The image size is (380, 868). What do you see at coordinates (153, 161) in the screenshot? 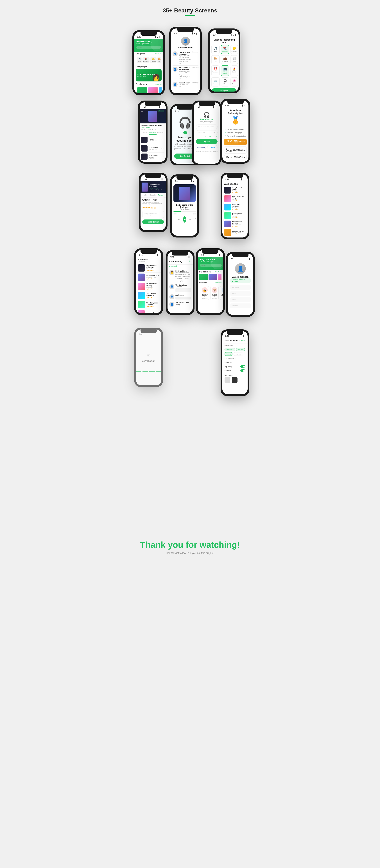
I see `ep-4: Ep 2: Game of the Darkness 1.1k · 5.k ▶` at bounding box center [153, 161].